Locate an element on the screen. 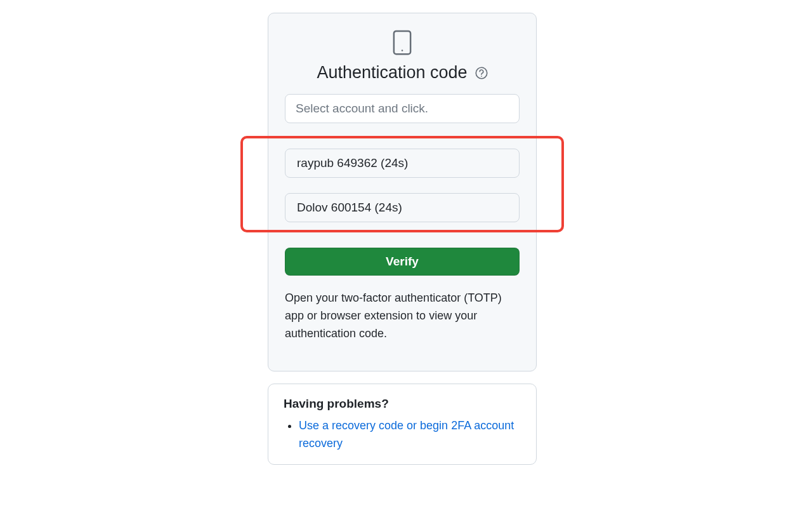  help-icon is located at coordinates (481, 73).